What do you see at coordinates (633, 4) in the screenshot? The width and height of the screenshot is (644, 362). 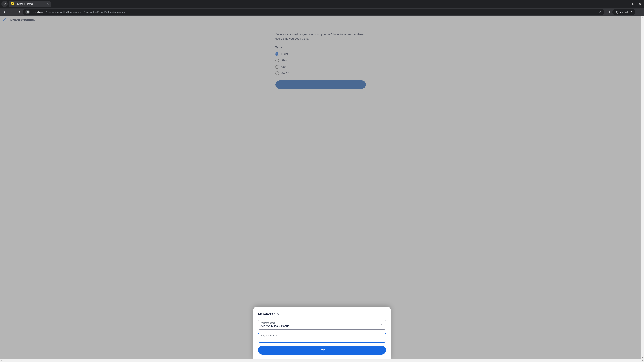 I see `maximize-button` at bounding box center [633, 4].